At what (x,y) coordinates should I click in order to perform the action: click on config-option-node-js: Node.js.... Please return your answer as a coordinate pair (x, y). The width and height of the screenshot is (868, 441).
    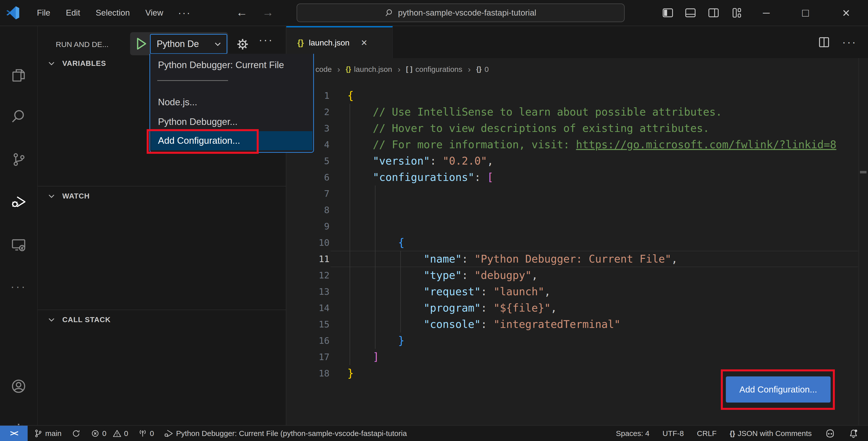
    Looking at the image, I should click on (232, 102).